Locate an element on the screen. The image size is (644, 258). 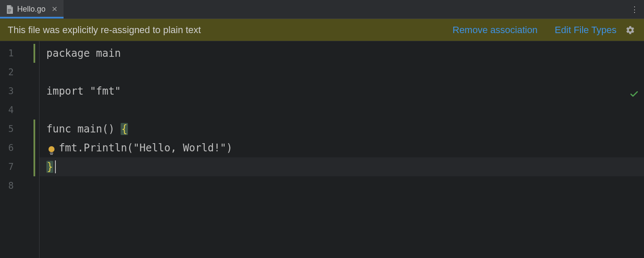
line-number-gutter: 12345678 is located at coordinates (12, 150).